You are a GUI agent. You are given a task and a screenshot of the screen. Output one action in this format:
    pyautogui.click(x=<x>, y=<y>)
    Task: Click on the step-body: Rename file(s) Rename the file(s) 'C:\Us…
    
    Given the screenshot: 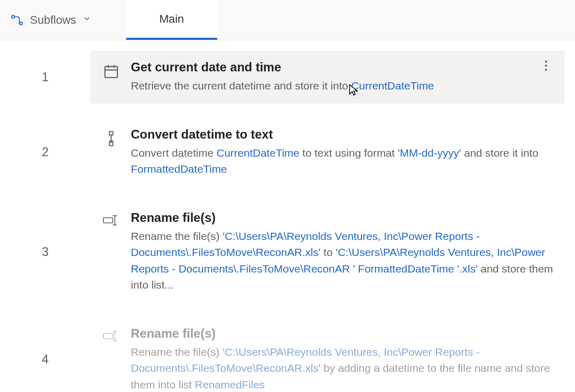 What is the action you would take?
    pyautogui.click(x=342, y=359)
    